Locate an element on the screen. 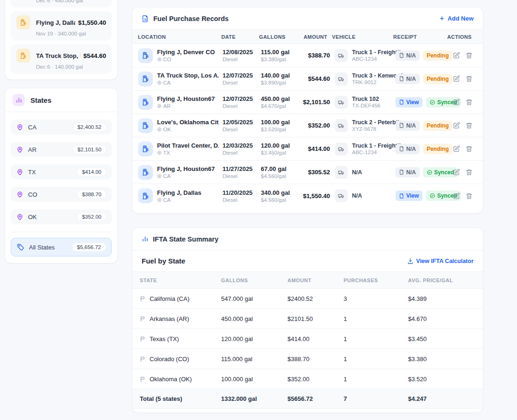 The image size is (517, 420). truck-icon is located at coordinates (341, 102).